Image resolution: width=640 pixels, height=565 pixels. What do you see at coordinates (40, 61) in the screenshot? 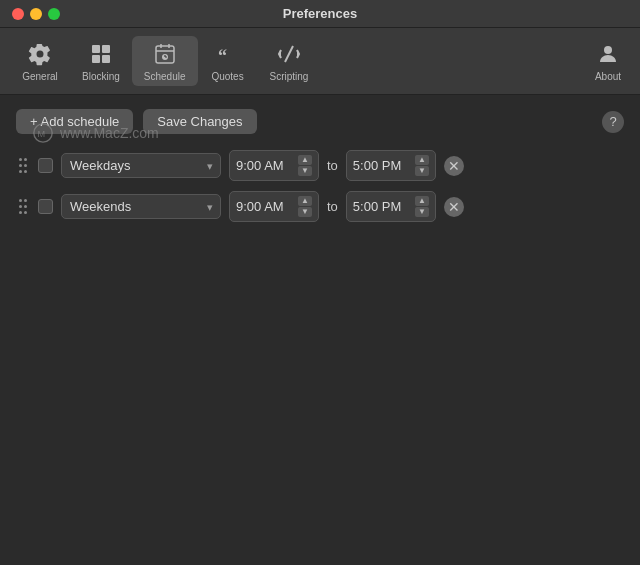
I see `toolbar-item-general: General` at bounding box center [40, 61].